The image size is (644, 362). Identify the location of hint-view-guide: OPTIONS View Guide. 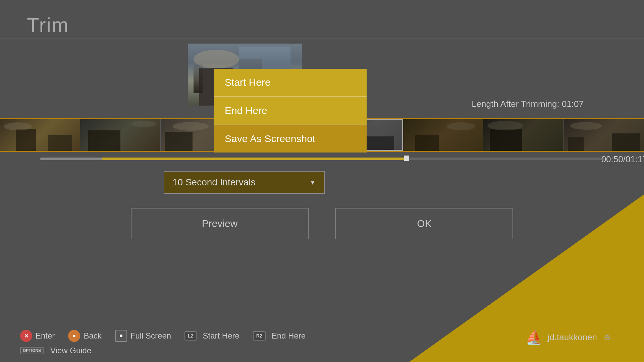
(56, 351).